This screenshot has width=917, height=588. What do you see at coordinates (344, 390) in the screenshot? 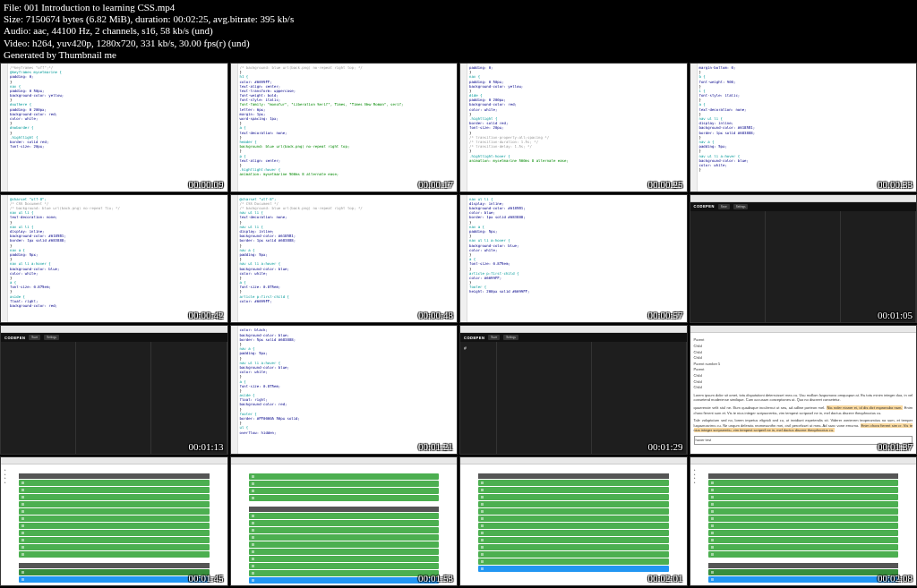
I see `thumbnail-10: color: black; background-color: blue; bo…` at bounding box center [344, 390].